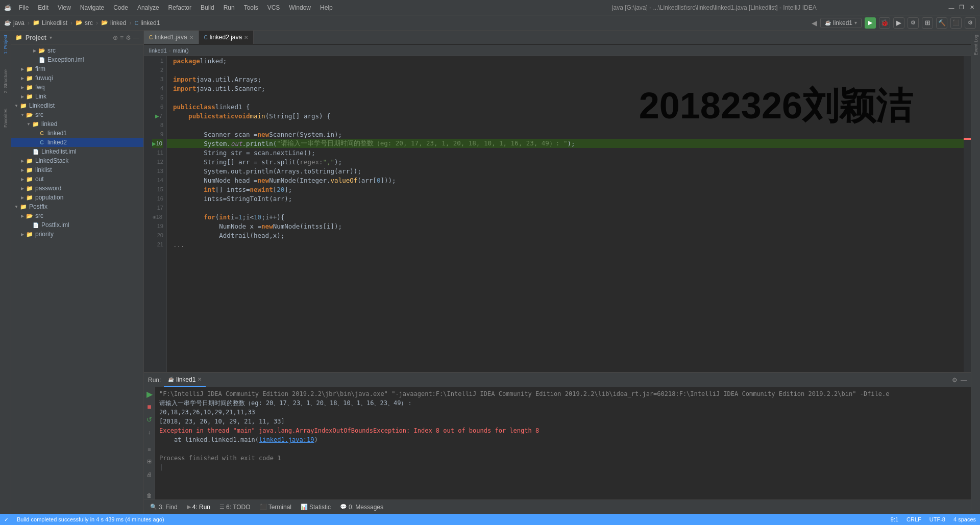  What do you see at coordinates (937, 519) in the screenshot?
I see `file-encoding: UTF-8` at bounding box center [937, 519].